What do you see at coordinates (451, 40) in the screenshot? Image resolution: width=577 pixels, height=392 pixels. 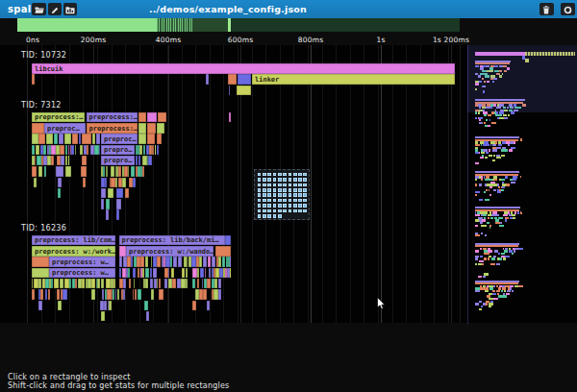 I see `time-tick-label: 1s 200ms` at bounding box center [451, 40].